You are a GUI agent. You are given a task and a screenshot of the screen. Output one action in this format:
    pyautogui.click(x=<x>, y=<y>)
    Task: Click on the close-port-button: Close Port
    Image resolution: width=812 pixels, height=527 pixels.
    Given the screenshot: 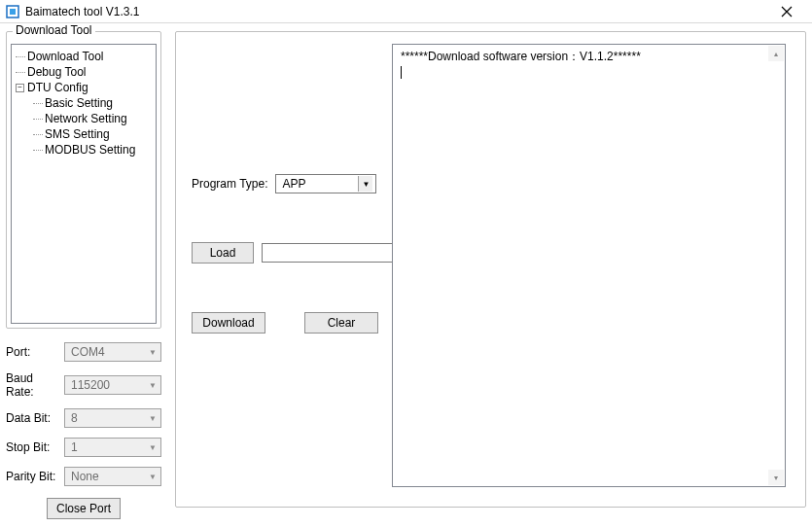 What is the action you would take?
    pyautogui.click(x=84, y=509)
    